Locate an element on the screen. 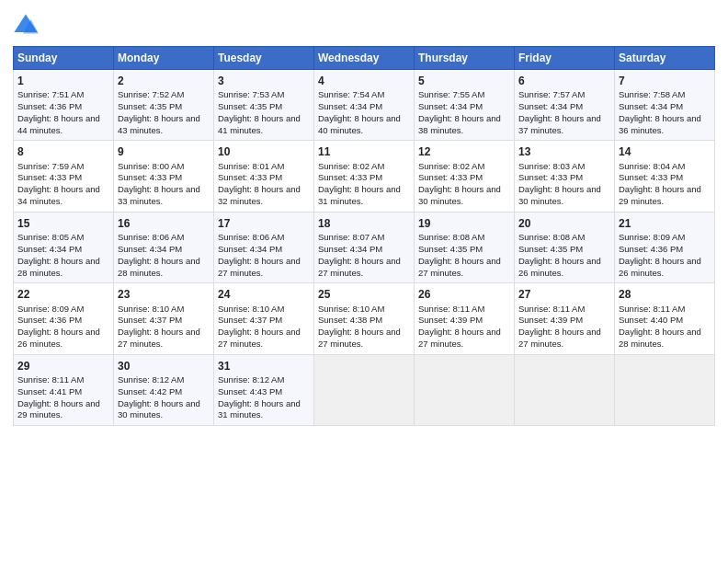 The image size is (728, 563). daylight: Daylight: 8 hours and 32 minutes. is located at coordinates (259, 195).